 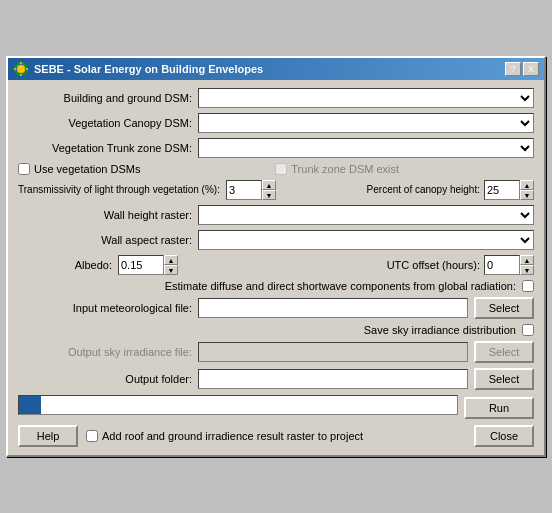 I want to click on progress-bar-container, so click(x=238, y=405).